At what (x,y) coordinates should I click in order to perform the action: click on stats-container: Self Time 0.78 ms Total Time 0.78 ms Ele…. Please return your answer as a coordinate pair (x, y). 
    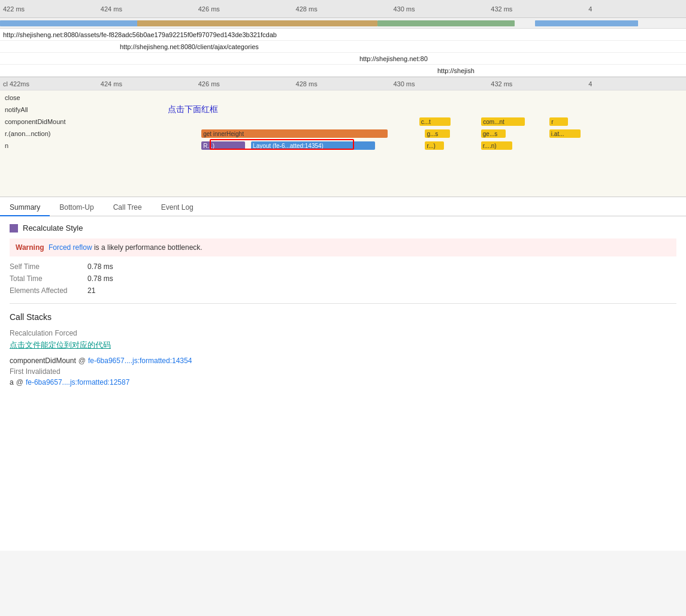
    Looking at the image, I should click on (343, 279).